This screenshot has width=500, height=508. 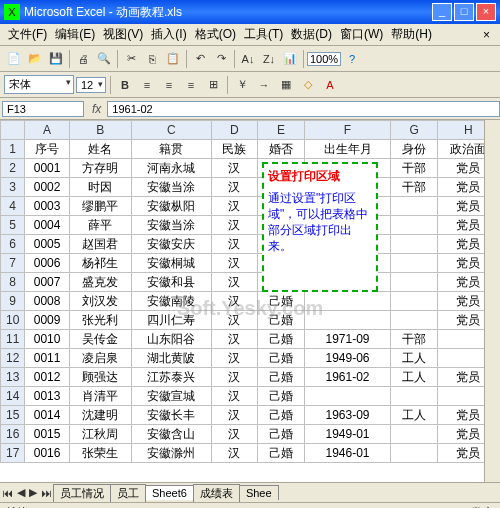 What do you see at coordinates (324, 59) in the screenshot?
I see `zoom-box: 100%` at bounding box center [324, 59].